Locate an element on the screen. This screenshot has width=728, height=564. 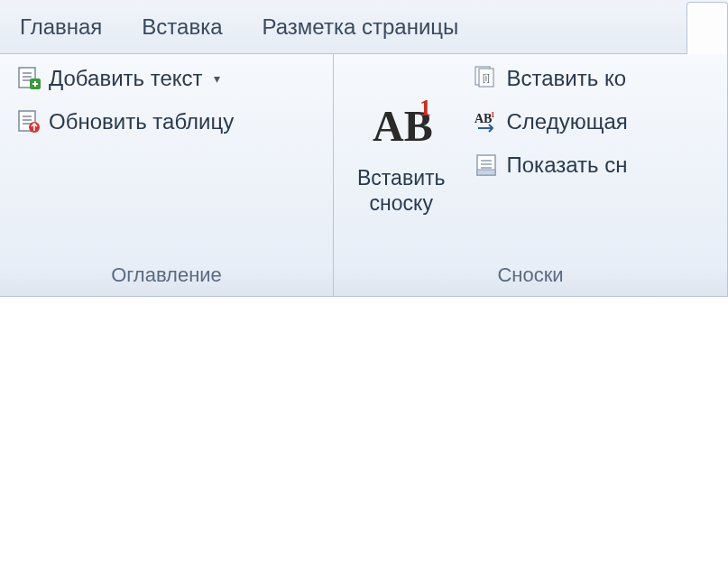
tab-insert: Вставка is located at coordinates (182, 27).